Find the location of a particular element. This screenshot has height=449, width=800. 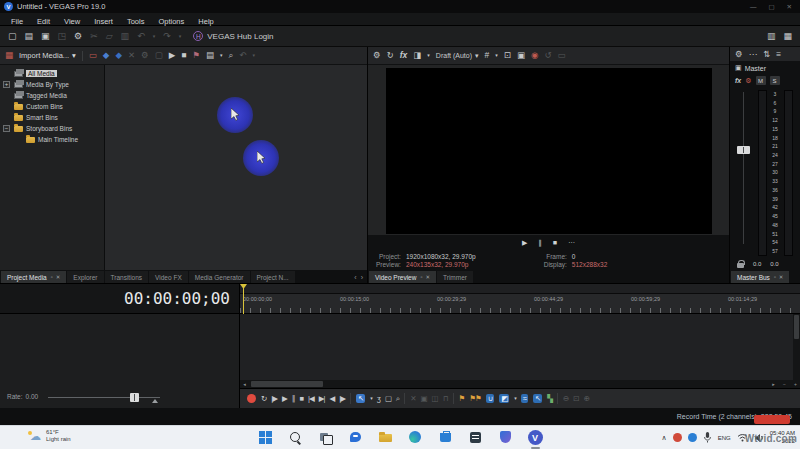

split-screen-caret-icon: ▾ is located at coordinates (428, 56).